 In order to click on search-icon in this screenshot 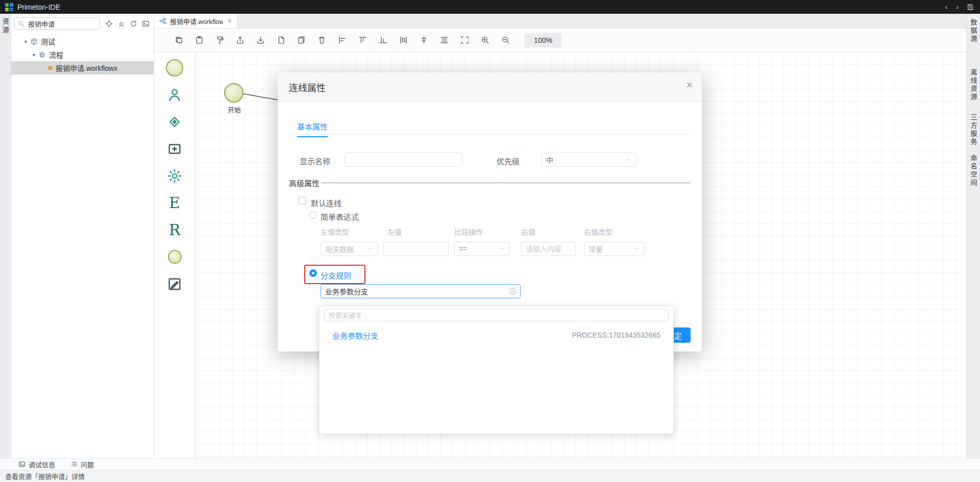, I will do `click(21, 23)`.